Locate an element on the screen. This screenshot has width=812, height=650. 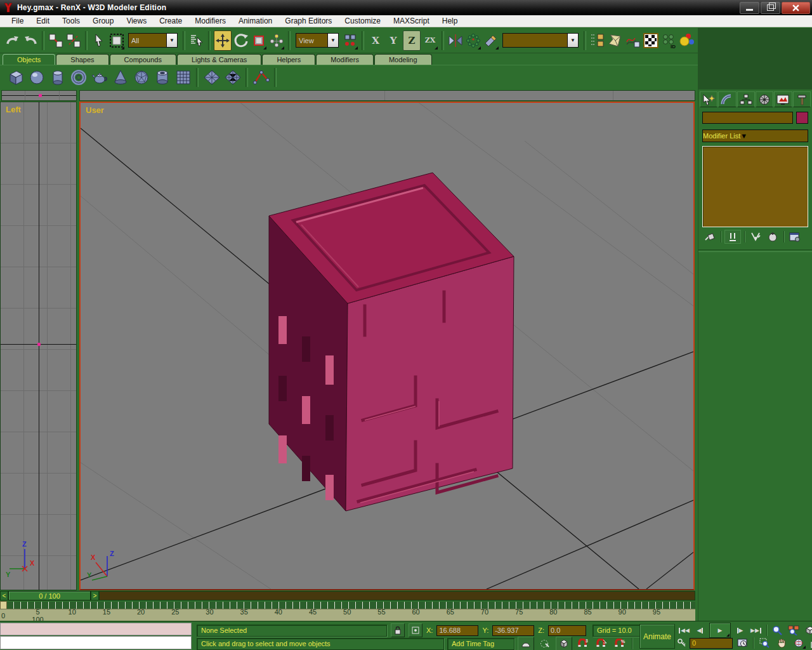
motion-tab is located at coordinates (764, 99).